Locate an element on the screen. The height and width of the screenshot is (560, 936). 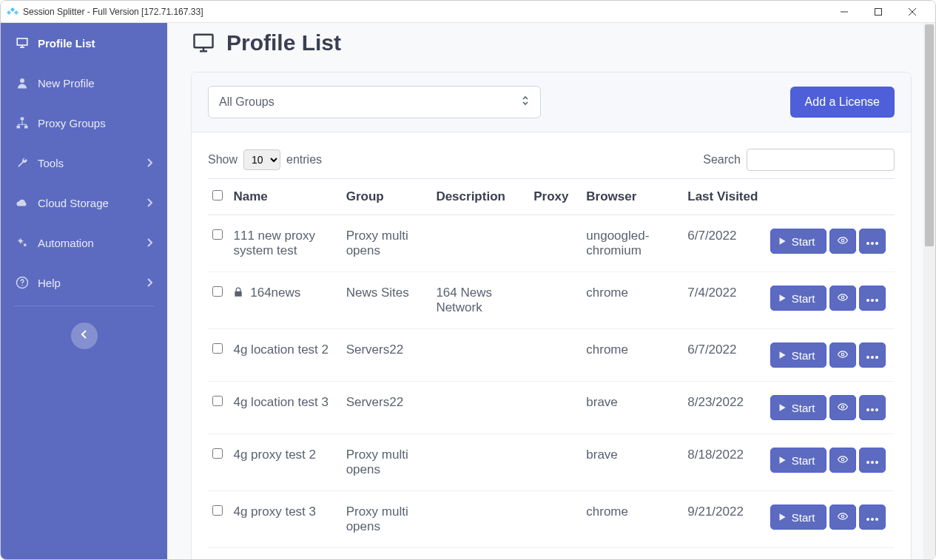
maximize-button is located at coordinates (878, 12).